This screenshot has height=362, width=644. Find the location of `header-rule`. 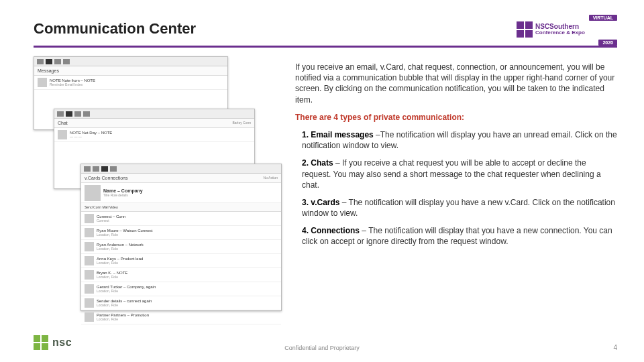

header-rule is located at coordinates (325, 47).